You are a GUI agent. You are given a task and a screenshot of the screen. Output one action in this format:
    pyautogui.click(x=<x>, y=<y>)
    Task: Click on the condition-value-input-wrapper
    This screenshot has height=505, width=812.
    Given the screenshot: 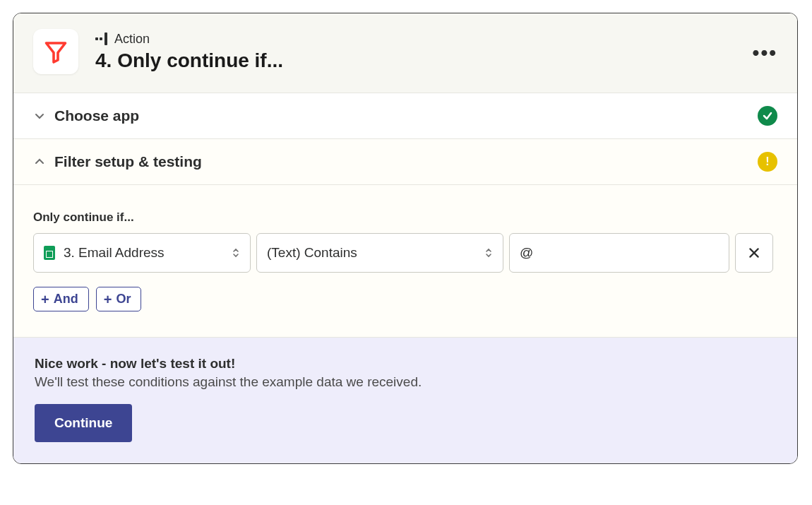 What is the action you would take?
    pyautogui.click(x=619, y=253)
    